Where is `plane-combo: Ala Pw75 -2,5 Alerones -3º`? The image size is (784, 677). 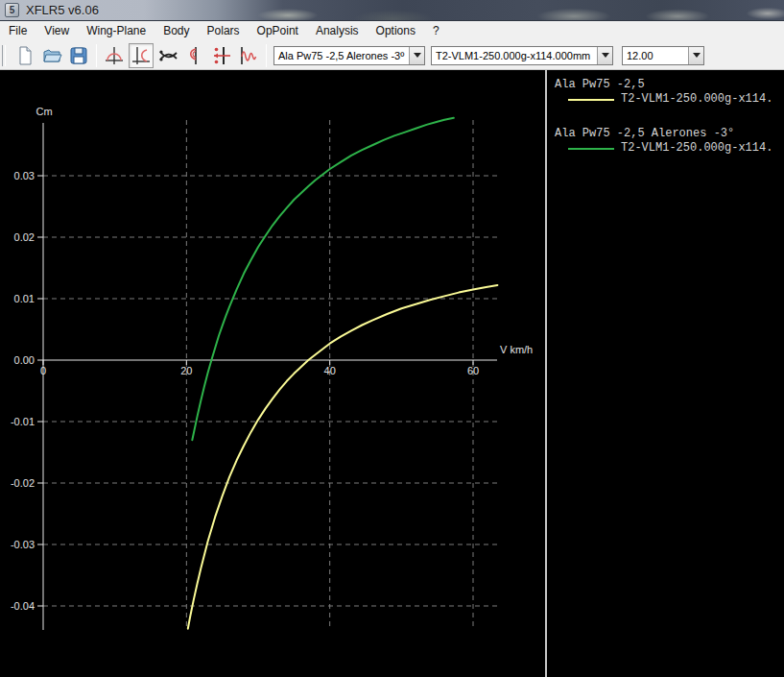 plane-combo: Ala Pw75 -2,5 Alerones -3º is located at coordinates (349, 56).